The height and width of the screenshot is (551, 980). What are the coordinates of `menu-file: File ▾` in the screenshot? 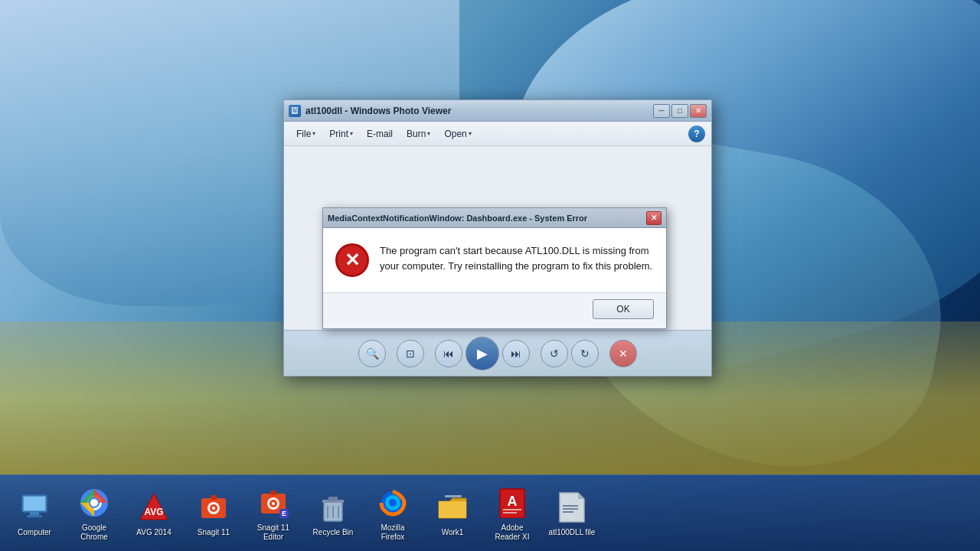 It's located at (306, 134).